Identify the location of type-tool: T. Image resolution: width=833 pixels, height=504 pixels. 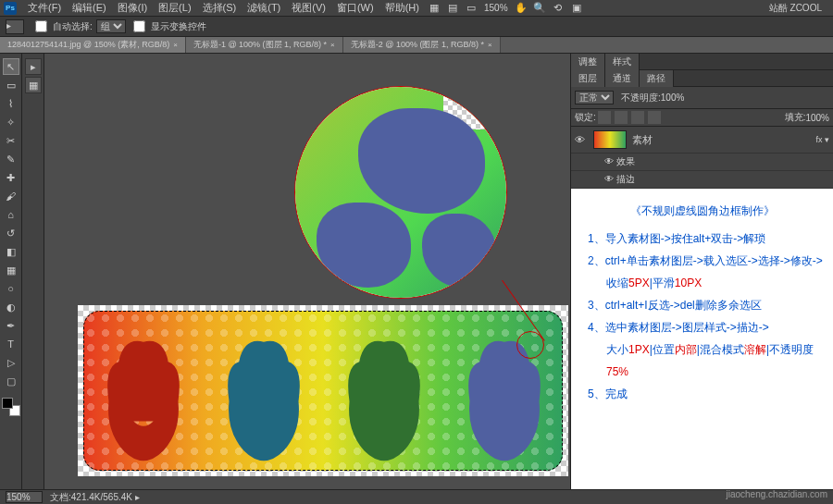
(11, 344).